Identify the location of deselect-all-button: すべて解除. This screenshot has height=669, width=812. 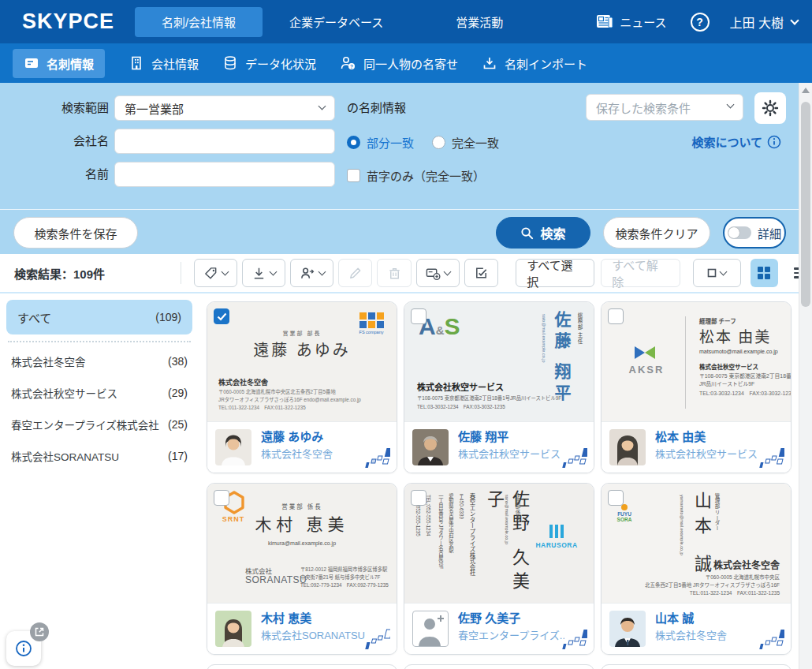
(640, 273).